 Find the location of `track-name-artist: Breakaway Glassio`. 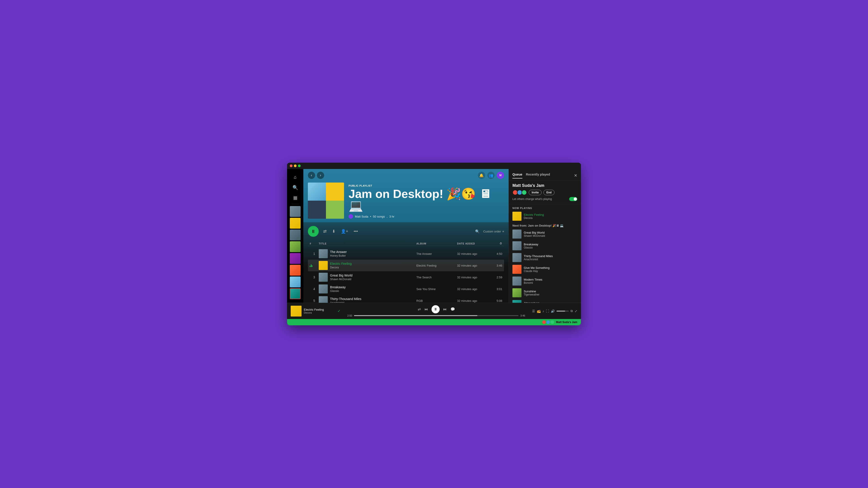

track-name-artist: Breakaway Glassio is located at coordinates (338, 289).